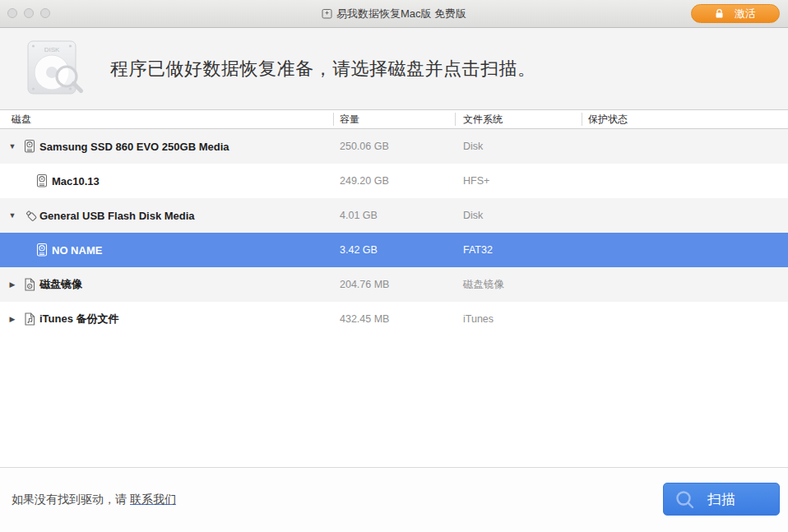 The width and height of the screenshot is (788, 532). I want to click on window-title-area: 易我数据恢复Mac版 免费版, so click(394, 13).